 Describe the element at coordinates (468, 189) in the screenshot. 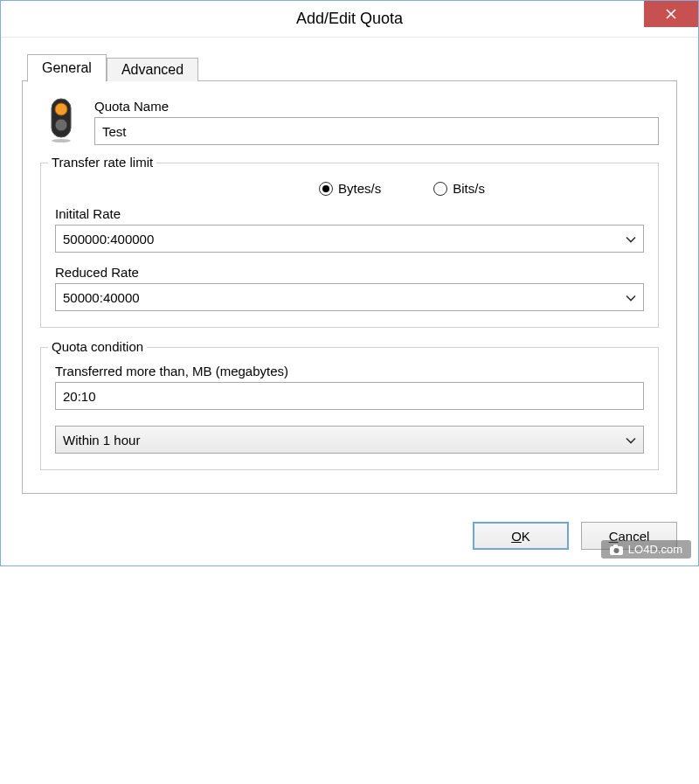

I see `radio-label: Bits/s` at that location.